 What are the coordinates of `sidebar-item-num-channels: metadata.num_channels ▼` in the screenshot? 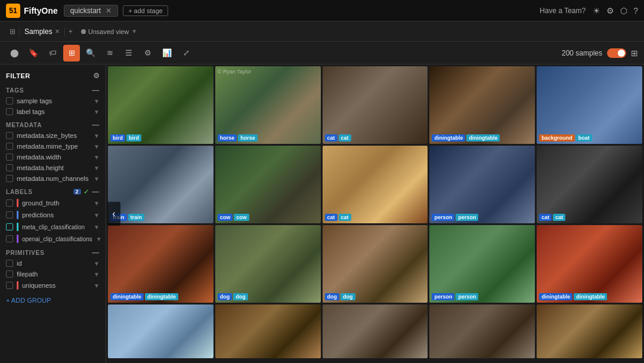 It's located at (52, 179).